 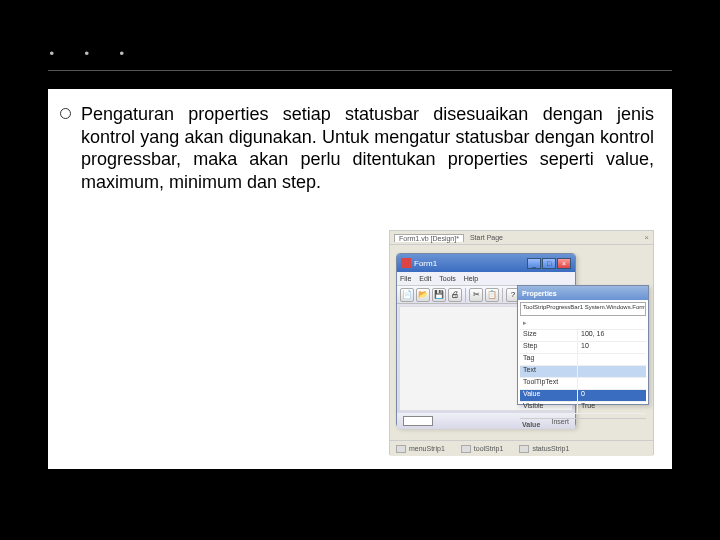 What do you see at coordinates (522, 448) in the screenshot?
I see `component-tray: menuStrip1 toolStrip1 statusStrip1` at bounding box center [522, 448].